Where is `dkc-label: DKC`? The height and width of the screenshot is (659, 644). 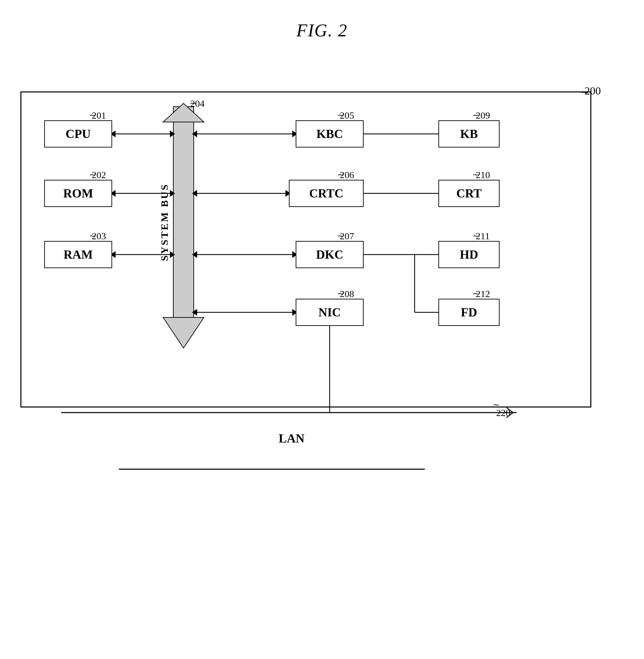 dkc-label: DKC is located at coordinates (330, 255).